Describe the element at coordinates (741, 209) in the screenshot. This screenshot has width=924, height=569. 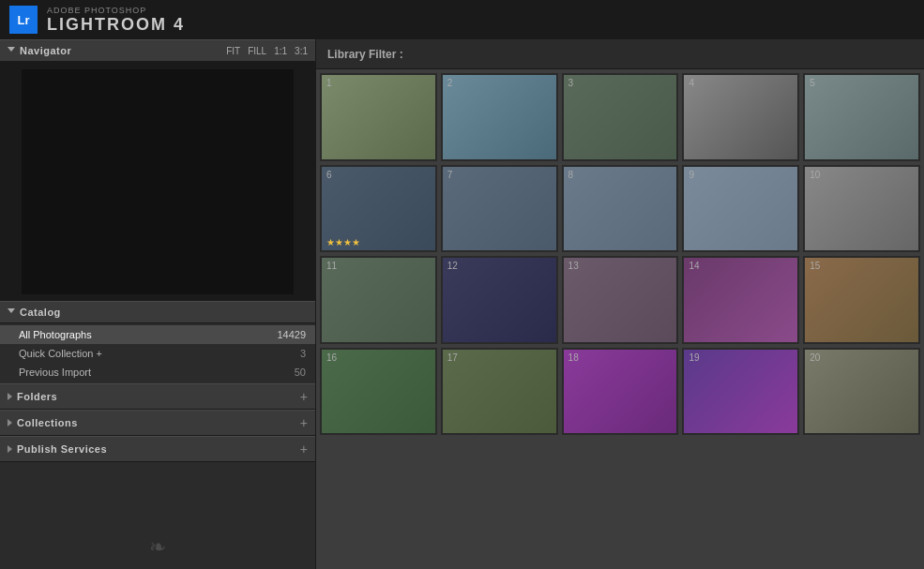
I see `photo-cell-9: 9` at that location.